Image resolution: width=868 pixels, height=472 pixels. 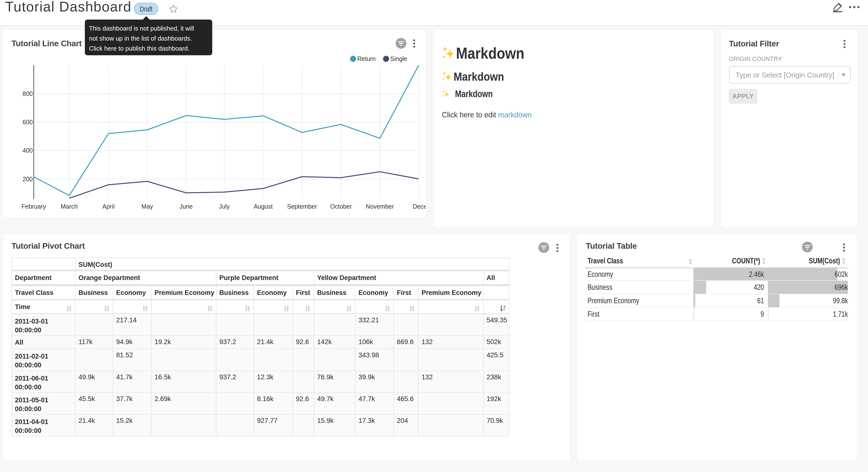 What do you see at coordinates (263, 206) in the screenshot?
I see `svg-text: August` at bounding box center [263, 206].